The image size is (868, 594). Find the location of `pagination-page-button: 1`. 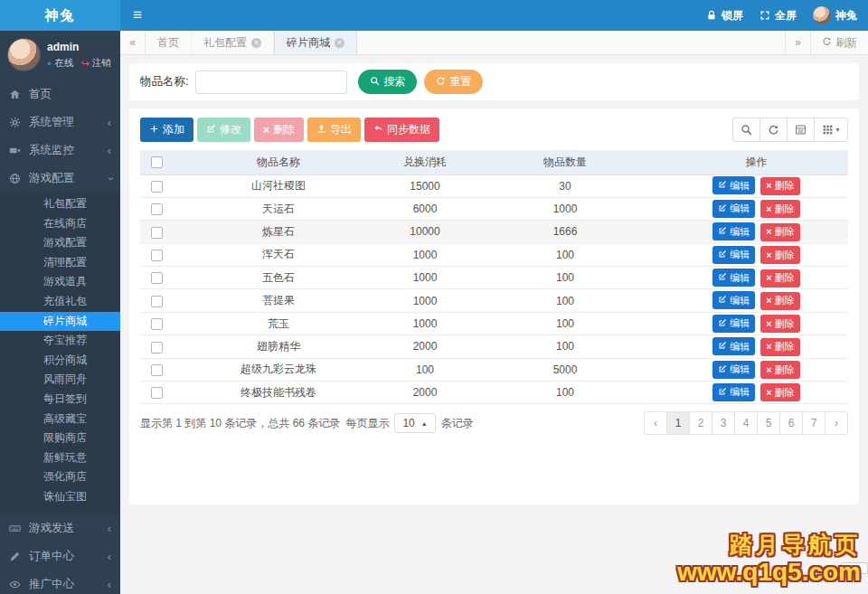

pagination-page-button: 1 is located at coordinates (678, 423).